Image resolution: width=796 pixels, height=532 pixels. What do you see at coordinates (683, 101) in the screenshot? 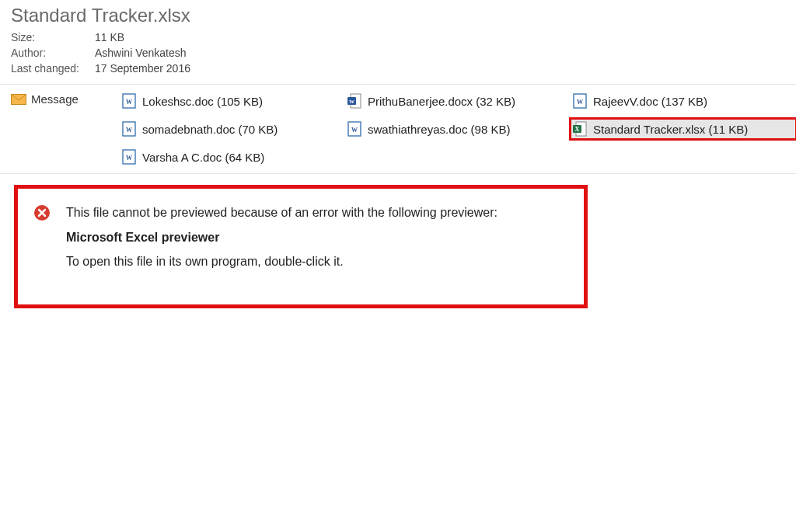
I see `attachment-item: WRajeevV.doc (137 KB)` at bounding box center [683, 101].